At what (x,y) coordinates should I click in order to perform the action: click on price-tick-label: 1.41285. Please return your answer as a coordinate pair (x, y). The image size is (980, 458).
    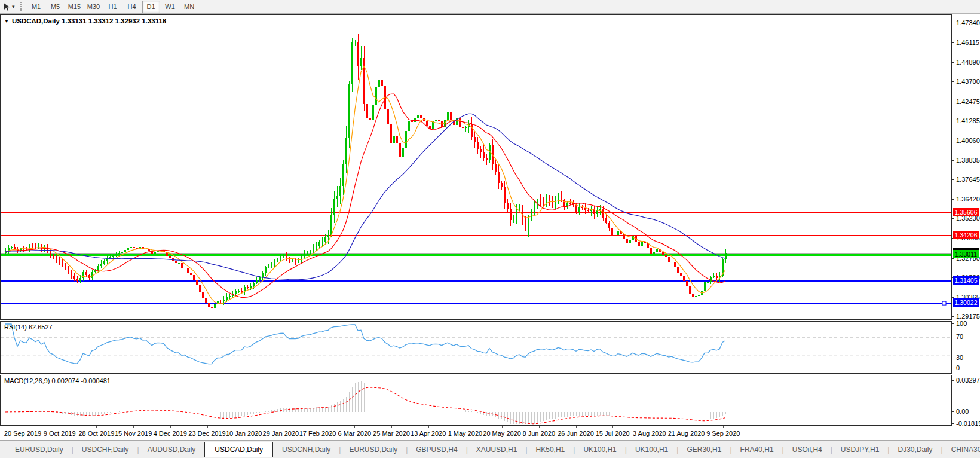
    Looking at the image, I should click on (968, 121).